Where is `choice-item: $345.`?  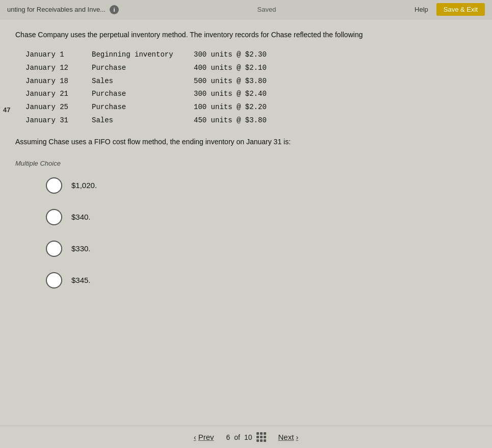
choice-item: $345. is located at coordinates (261, 280).